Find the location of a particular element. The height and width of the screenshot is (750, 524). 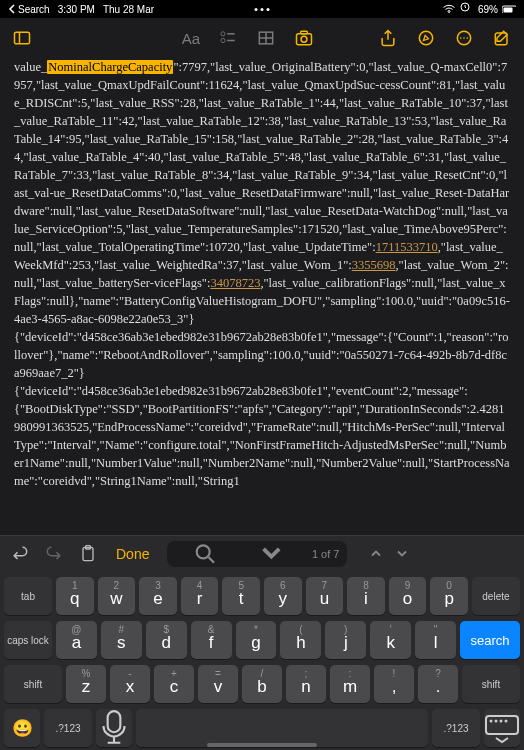

key-t: 5t is located at coordinates (241, 596).